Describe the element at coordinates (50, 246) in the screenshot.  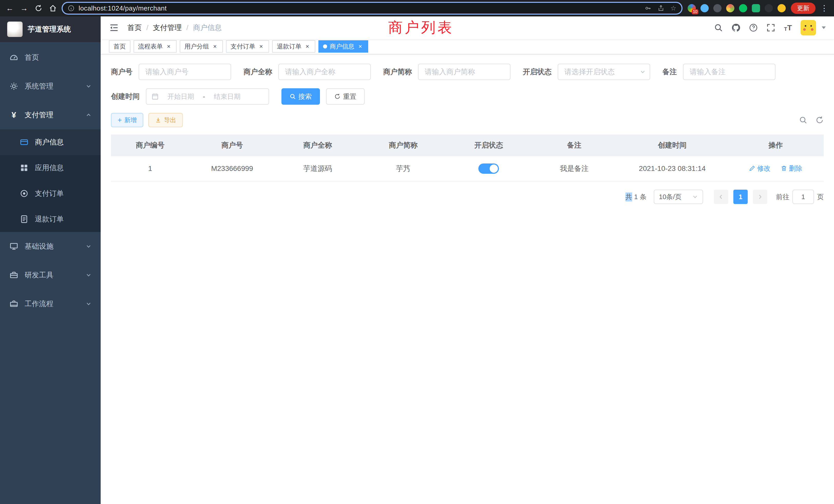
I see `sidebar-item-infrastructure: 基础设施` at that location.